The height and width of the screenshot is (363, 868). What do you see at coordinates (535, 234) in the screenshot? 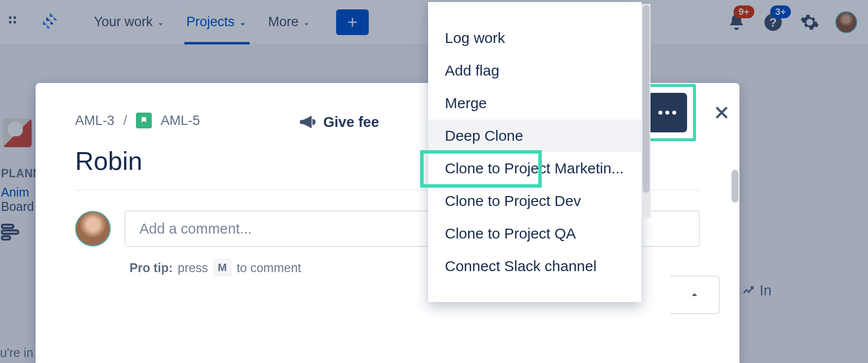
I see `menu-item-clone-qa: Clone to Project QA` at bounding box center [535, 234].